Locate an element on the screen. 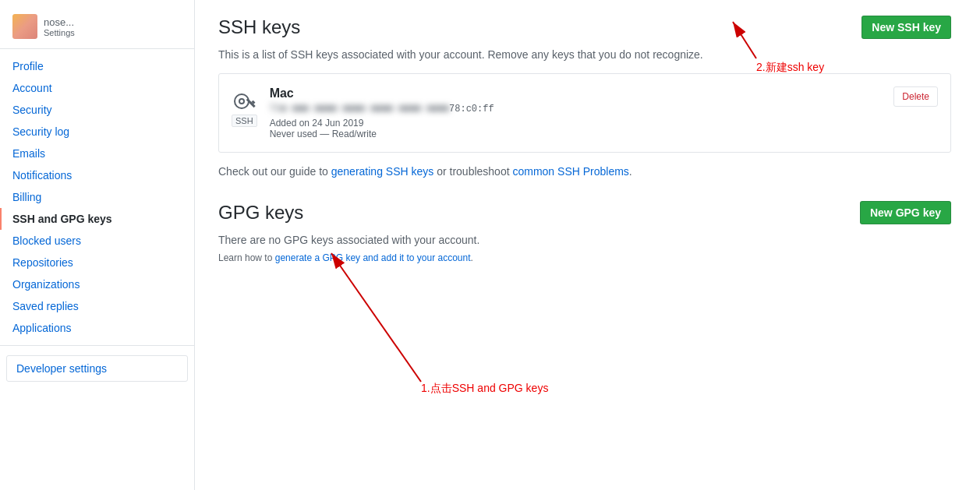 The height and width of the screenshot is (490, 980). sidebar-username: nose... is located at coordinates (59, 22).